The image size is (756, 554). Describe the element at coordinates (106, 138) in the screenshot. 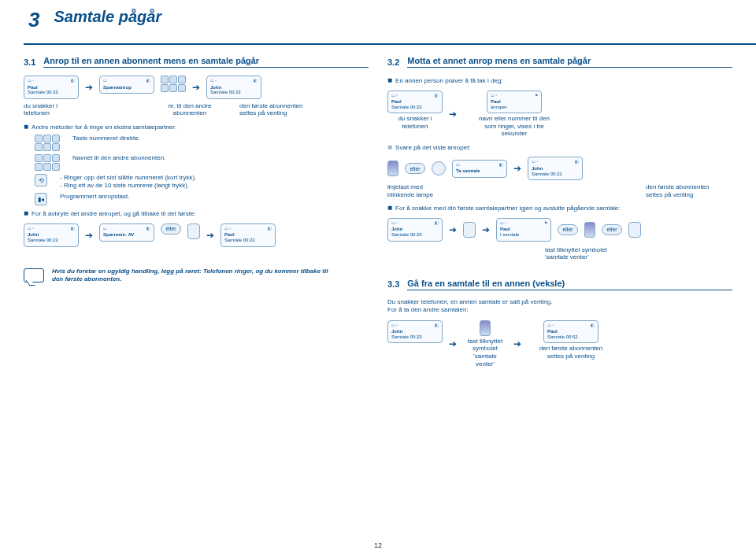

I see `desc: Taste nummeret direkte.` at that location.